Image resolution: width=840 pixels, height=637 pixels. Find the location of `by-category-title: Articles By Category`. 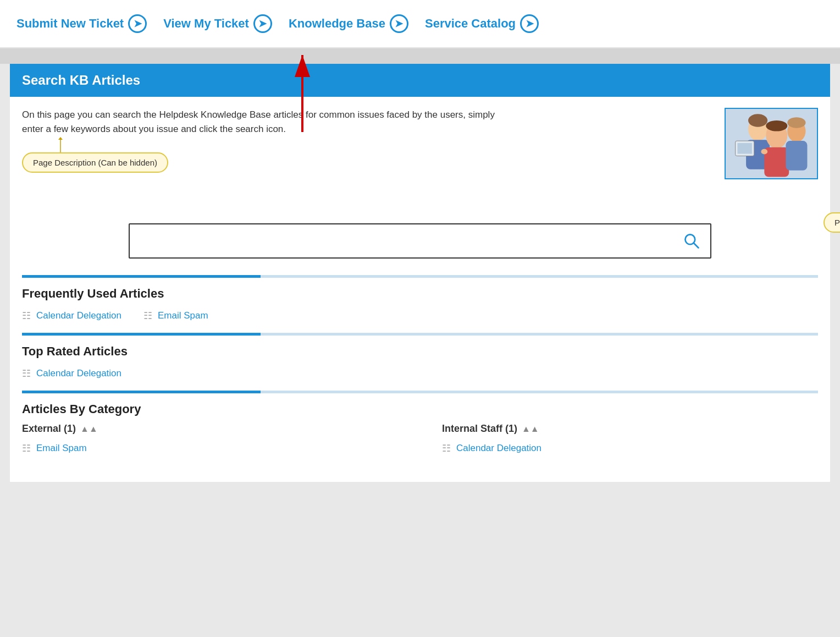

by-category-title: Articles By Category is located at coordinates (420, 409).